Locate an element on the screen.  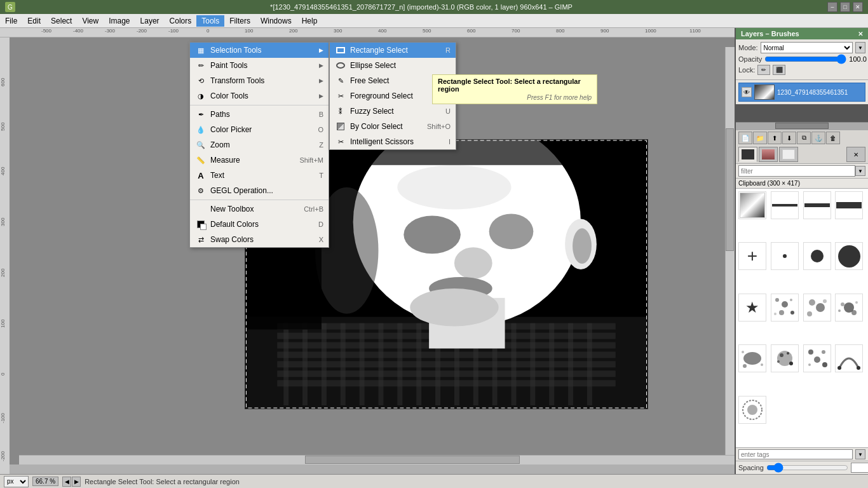
brush-wide-line is located at coordinates (849, 205).